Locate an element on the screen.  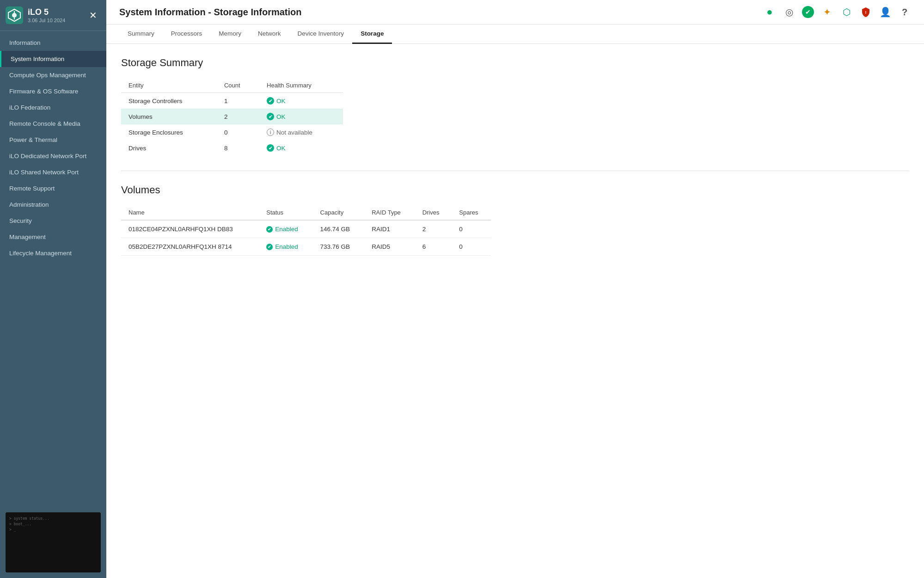
sidebar-header: iLO 5 3.06 Jul 10 2024 ✕ is located at coordinates (53, 16).